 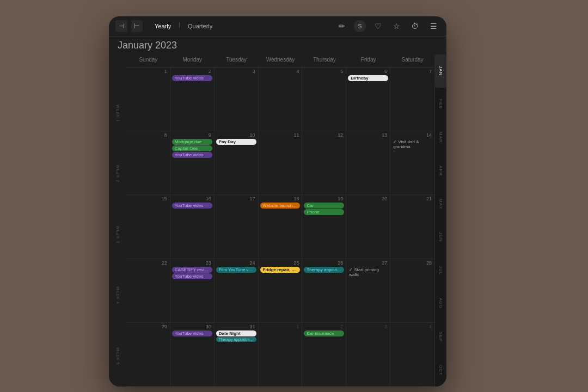 I want to click on month-apr: APR, so click(x=441, y=171).